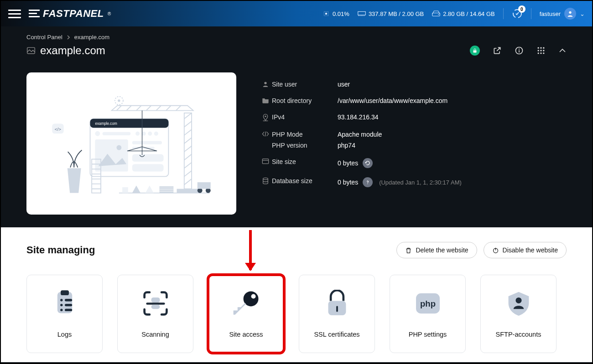 Image resolution: width=593 pixels, height=364 pixels. What do you see at coordinates (541, 51) in the screenshot?
I see `apps-grid-icon` at bounding box center [541, 51].